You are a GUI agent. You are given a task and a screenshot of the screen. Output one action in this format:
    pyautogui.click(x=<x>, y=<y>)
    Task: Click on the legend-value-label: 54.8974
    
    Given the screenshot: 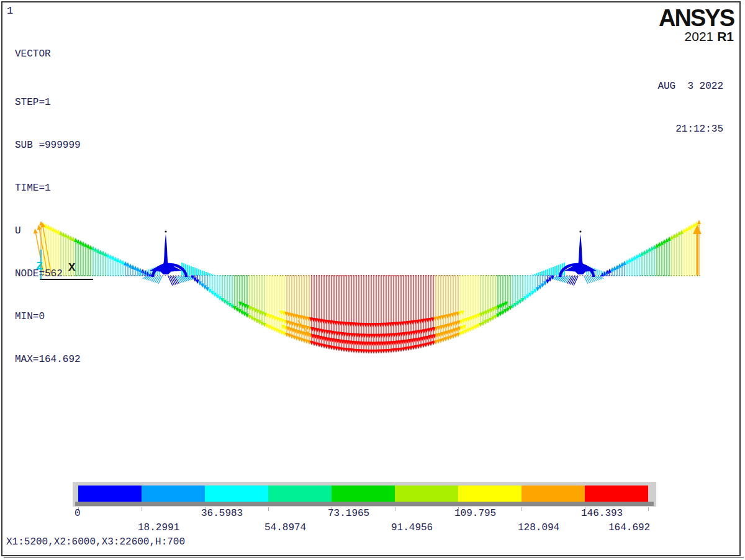 What is the action you would take?
    pyautogui.click(x=286, y=528)
    